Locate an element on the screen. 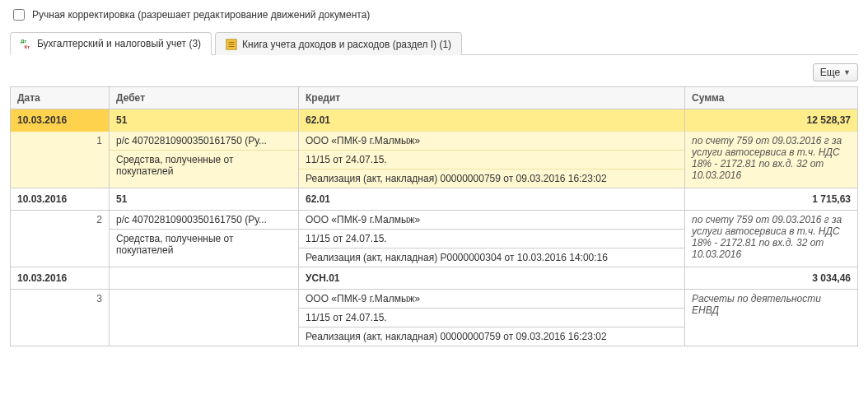 The width and height of the screenshot is (868, 418). cell-sum: 3 034,46 is located at coordinates (772, 278).